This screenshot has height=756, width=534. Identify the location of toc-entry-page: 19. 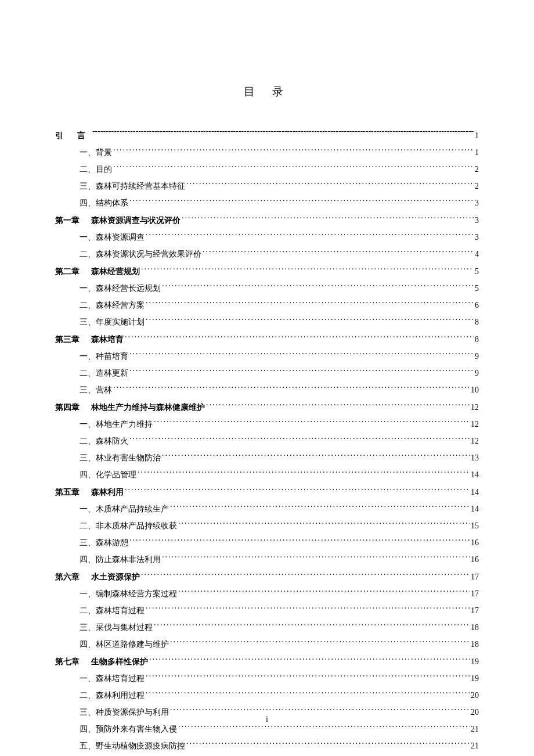
(475, 679).